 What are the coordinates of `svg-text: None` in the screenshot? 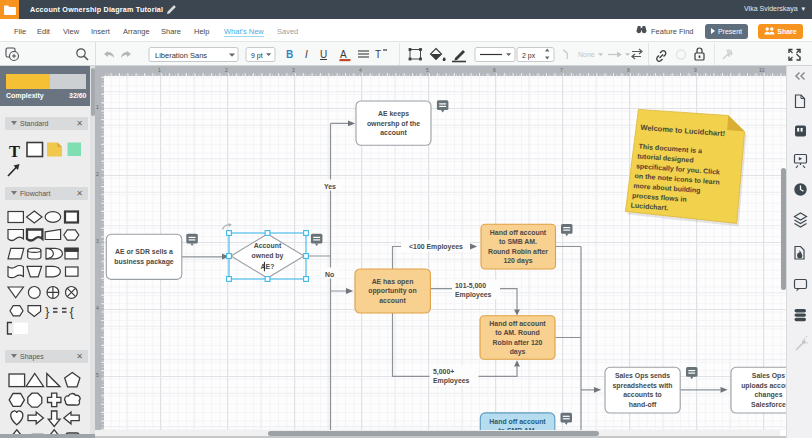 It's located at (586, 54).